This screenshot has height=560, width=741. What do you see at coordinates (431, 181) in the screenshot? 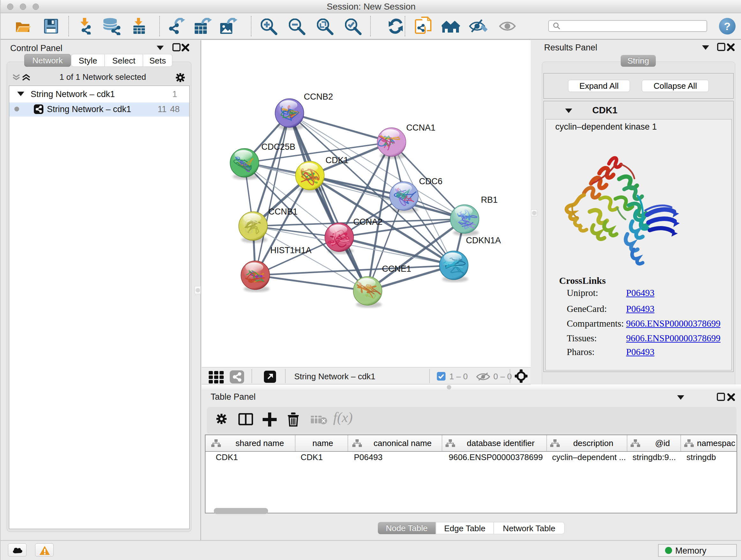
I see `svg-text: CDC6` at bounding box center [431, 181].